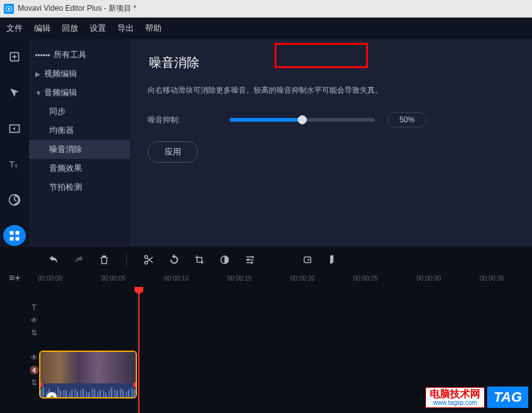 The width and height of the screenshot is (532, 413). What do you see at coordinates (80, 131) in the screenshot?
I see `tree-equalizer: 均衡器` at bounding box center [80, 131].